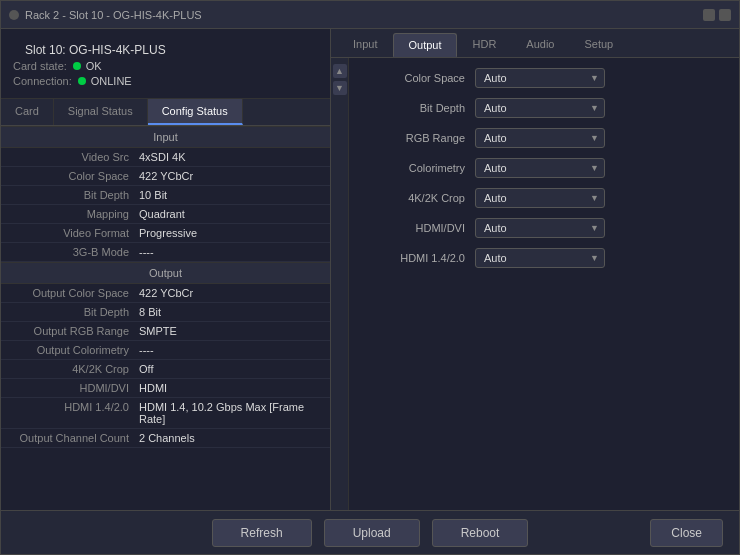 The image size is (740, 555). What do you see at coordinates (166, 312) in the screenshot?
I see `table-row: Bit Depth8 Bit` at bounding box center [166, 312].